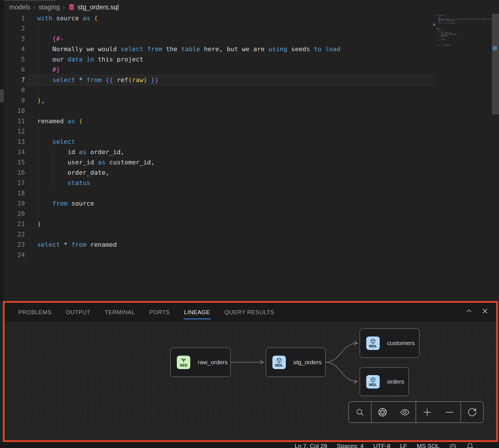 Image resolution: width=499 pixels, height=448 pixels. I want to click on tab-output: OUTPUT, so click(78, 312).